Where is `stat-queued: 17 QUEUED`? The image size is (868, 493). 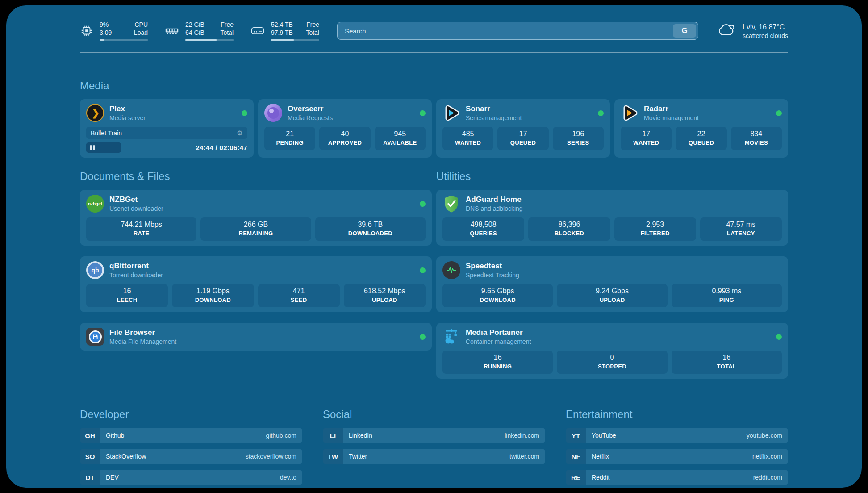
stat-queued: 17 QUEUED is located at coordinates (523, 138).